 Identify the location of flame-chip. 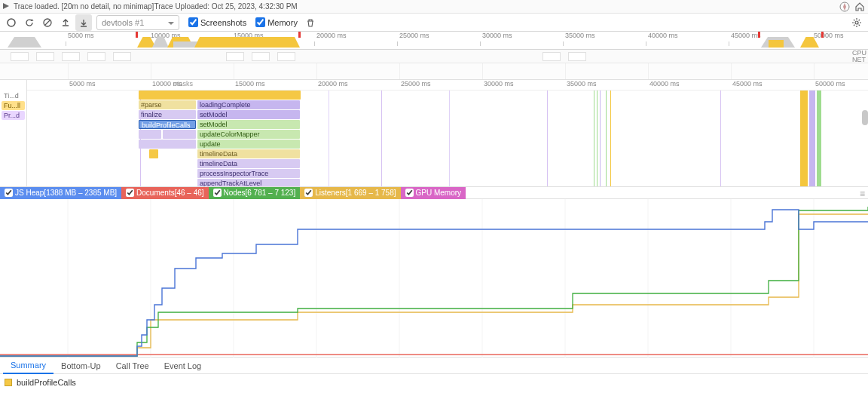
(154, 154).